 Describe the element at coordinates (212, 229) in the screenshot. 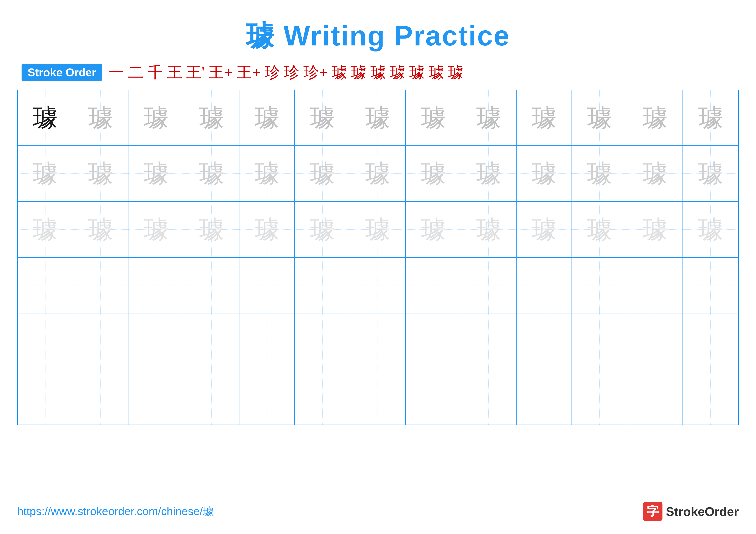

I see `cell-3-4: 璩` at that location.